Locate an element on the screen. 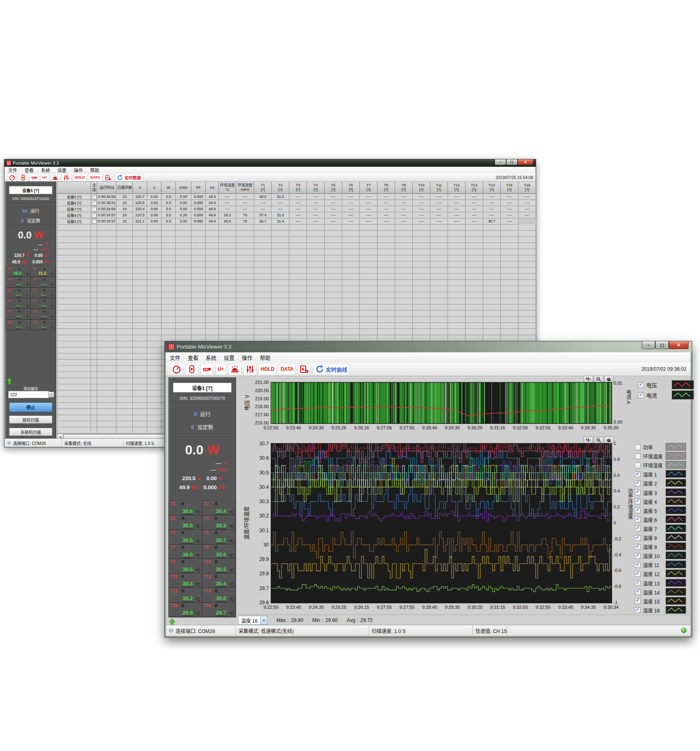 The width and height of the screenshot is (700, 751). col-header: T11[?] is located at coordinates (439, 188).